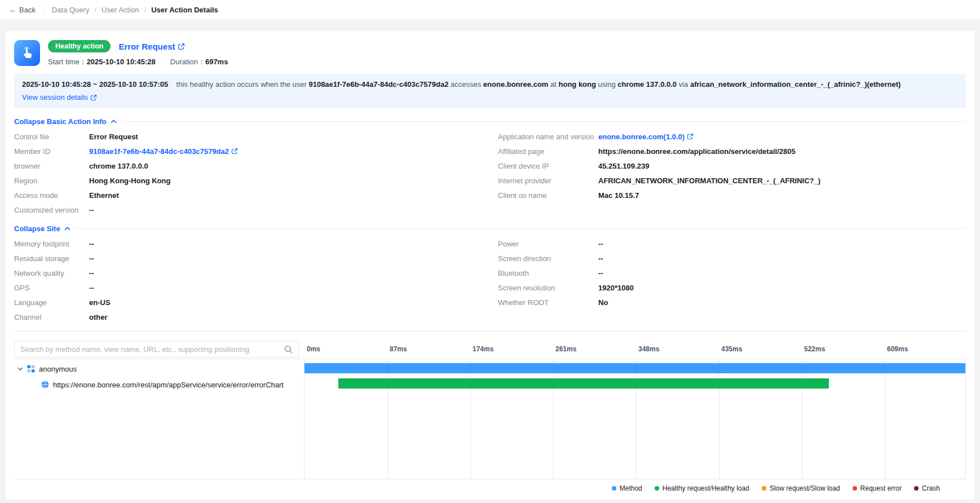 The width and height of the screenshot is (980, 503). I want to click on tap-hand-icon, so click(27, 53).